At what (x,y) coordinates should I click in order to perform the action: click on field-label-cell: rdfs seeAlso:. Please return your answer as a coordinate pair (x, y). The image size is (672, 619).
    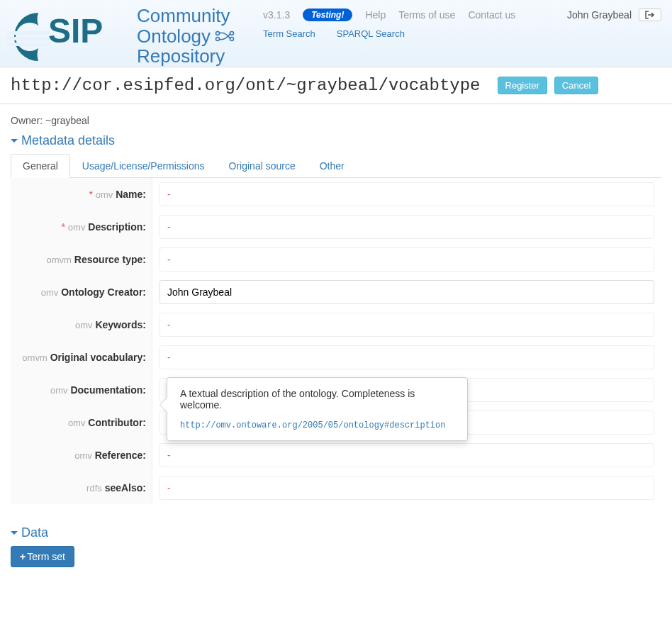
    Looking at the image, I should click on (82, 488).